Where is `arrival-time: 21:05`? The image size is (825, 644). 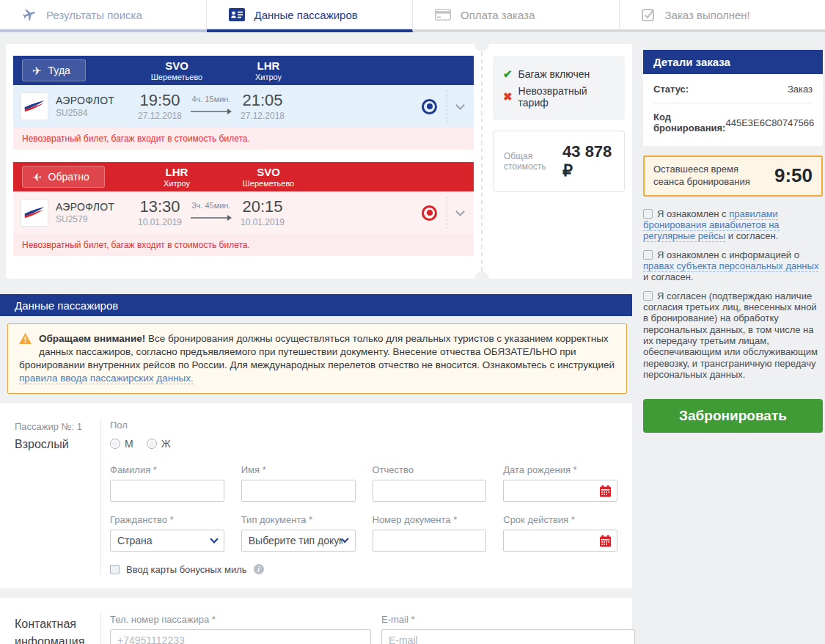 arrival-time: 21:05 is located at coordinates (263, 100).